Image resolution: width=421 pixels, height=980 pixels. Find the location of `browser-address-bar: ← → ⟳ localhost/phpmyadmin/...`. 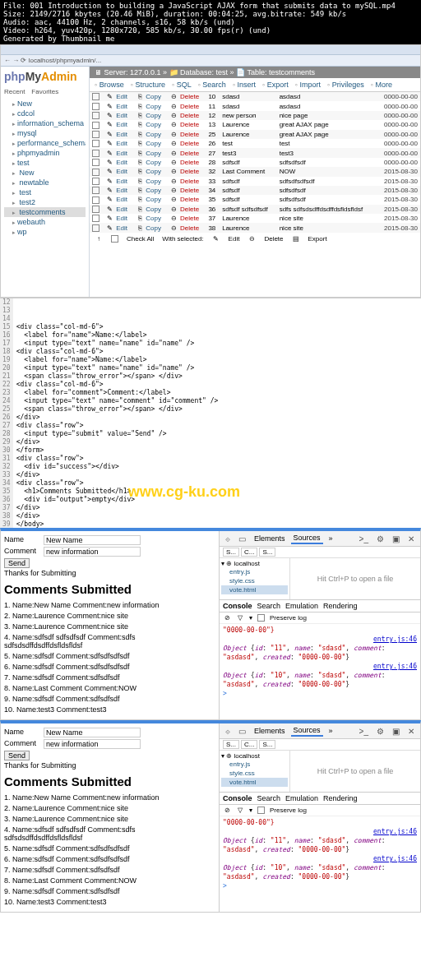

browser-address-bar: ← → ⟳ localhost/phpmyadmin/... is located at coordinates (210, 61).